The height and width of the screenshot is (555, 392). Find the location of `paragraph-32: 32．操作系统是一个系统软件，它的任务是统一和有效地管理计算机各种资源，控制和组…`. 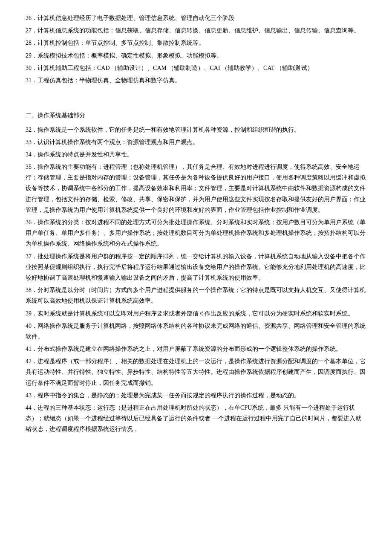

paragraph-32: 32．操作系统是一个系统软件，它的任务是统一和有效地管理计算机各种资源，控制和组… is located at coordinates (196, 130).